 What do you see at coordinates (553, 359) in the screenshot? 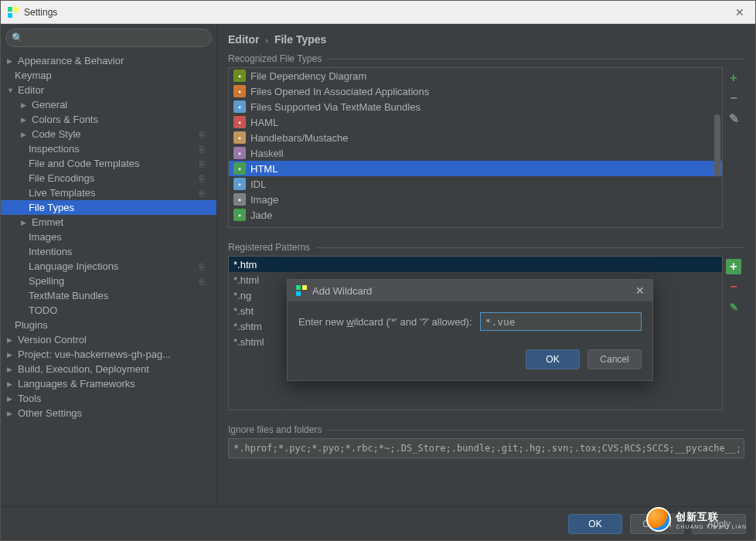
I see `dialog-ok-button: OK` at bounding box center [553, 359].